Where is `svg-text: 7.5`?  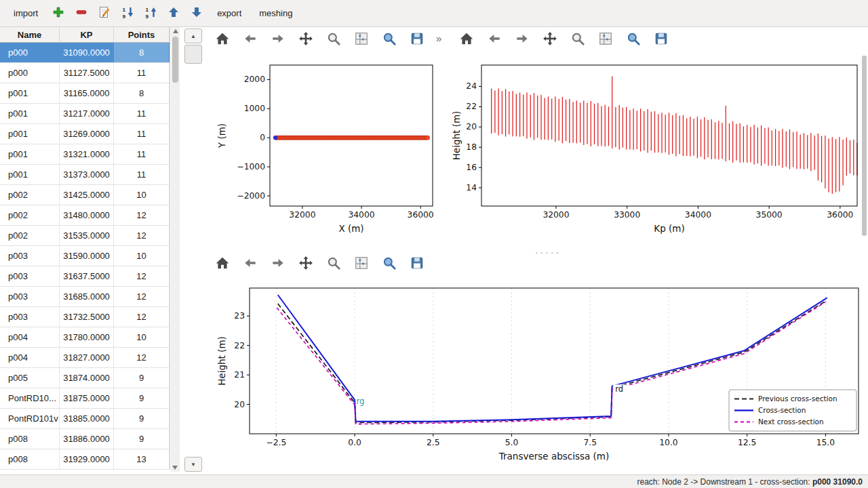
svg-text: 7.5 is located at coordinates (590, 443).